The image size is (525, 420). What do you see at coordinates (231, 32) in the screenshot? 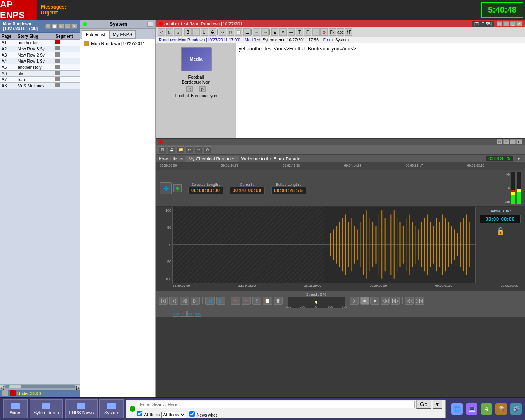
I see `tb-copy-btn: ⎘` at bounding box center [231, 32].